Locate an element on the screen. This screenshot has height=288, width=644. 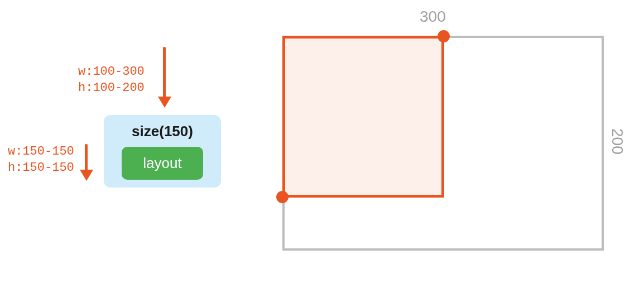
handle-dot-bottom-left is located at coordinates (282, 197).